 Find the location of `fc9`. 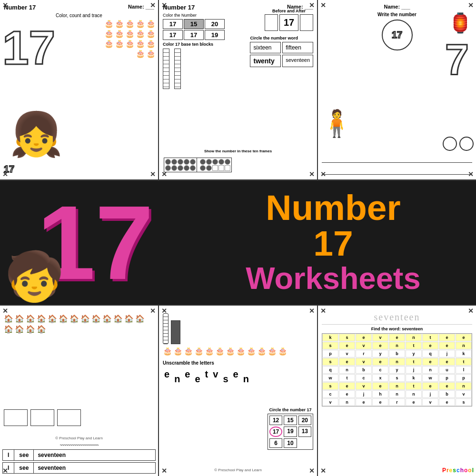

fc9 is located at coordinates (187, 168).